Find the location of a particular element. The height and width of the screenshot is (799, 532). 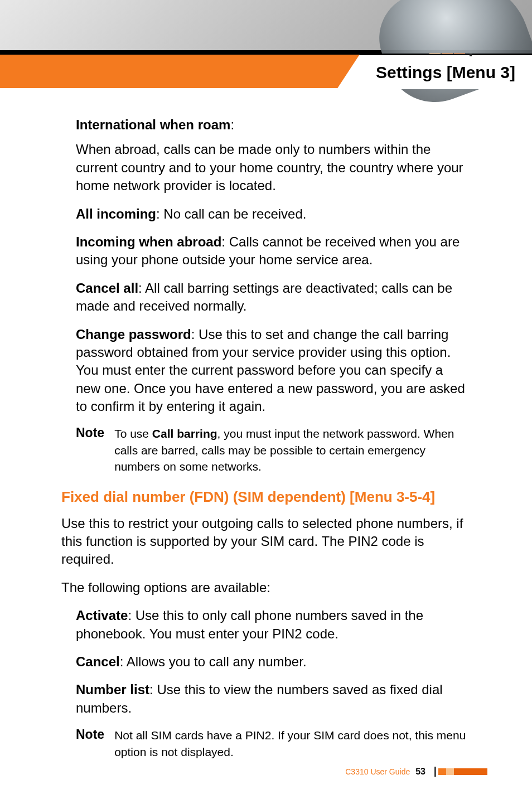

item-desc: When abroad, calls can be made only to n… is located at coordinates (273, 167).